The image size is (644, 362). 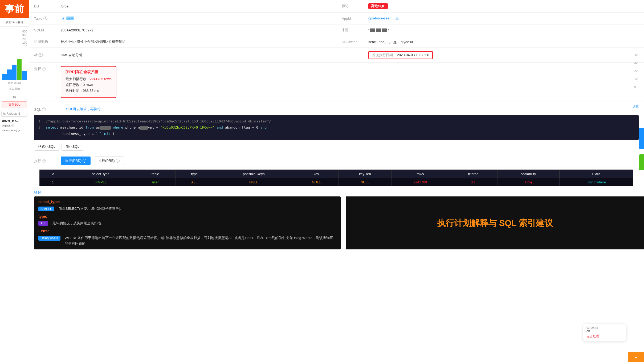 I want to click on info-grid-row2: Table ? us 用户 AppId ops-force-sear..., 另…, so click(x=336, y=19).